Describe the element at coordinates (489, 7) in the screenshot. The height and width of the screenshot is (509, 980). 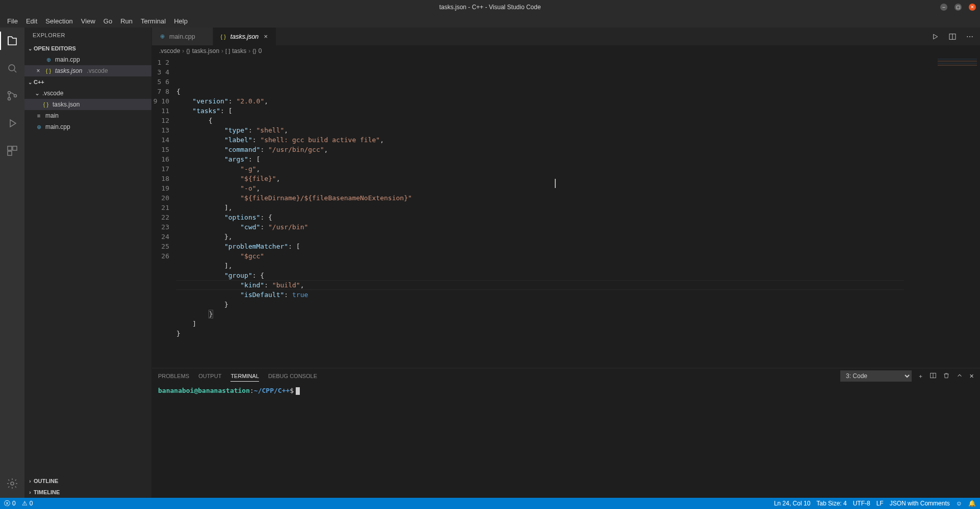
I see `window-title: tasks.json - C++ - Visual Studio Code` at that location.